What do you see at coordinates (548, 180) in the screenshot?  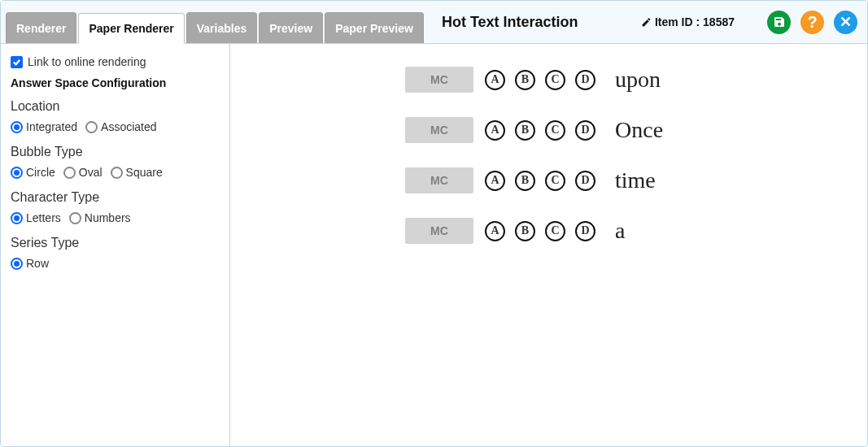 I see `question-row: MC A B C D time` at bounding box center [548, 180].